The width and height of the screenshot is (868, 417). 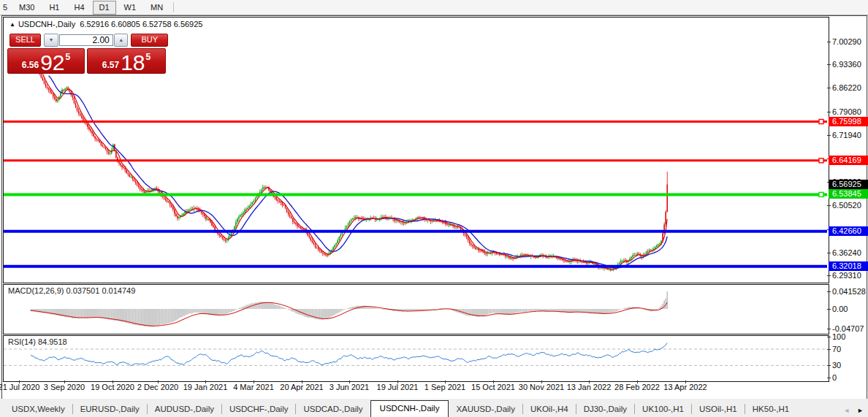 I want to click on rsi-axis-tick-label: 30, so click(x=837, y=365).